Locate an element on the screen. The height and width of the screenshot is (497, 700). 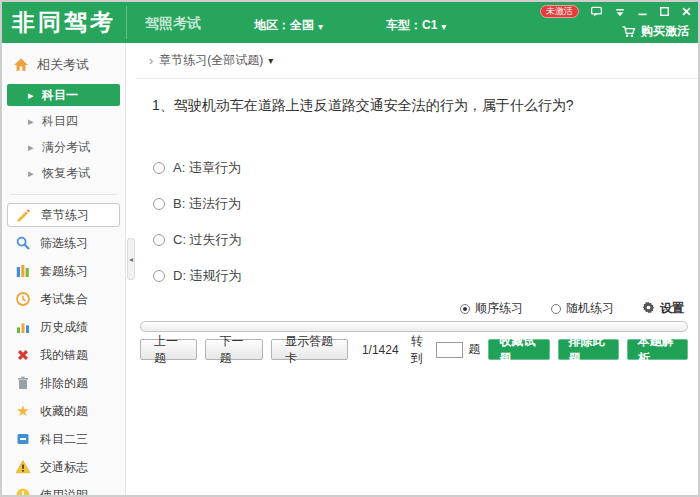
sidebar-item-recovery-exam: 恢复考试 is located at coordinates (64, 173).